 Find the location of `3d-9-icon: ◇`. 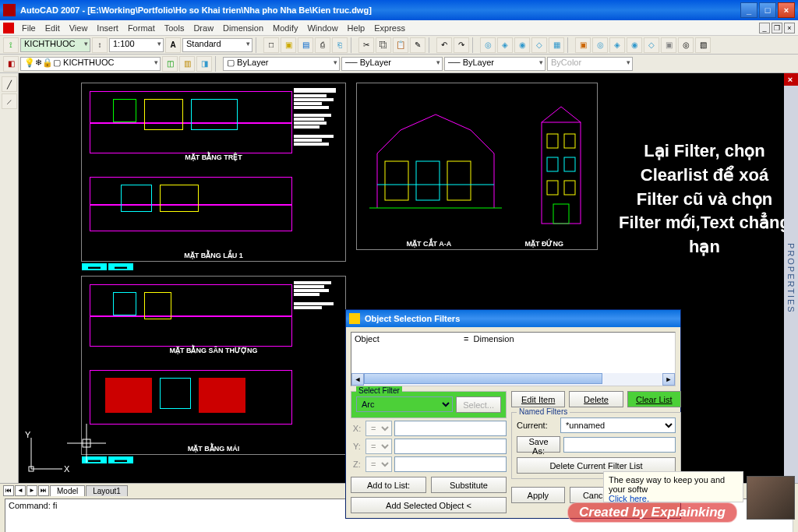

3d-9-icon: ◇ is located at coordinates (651, 45).